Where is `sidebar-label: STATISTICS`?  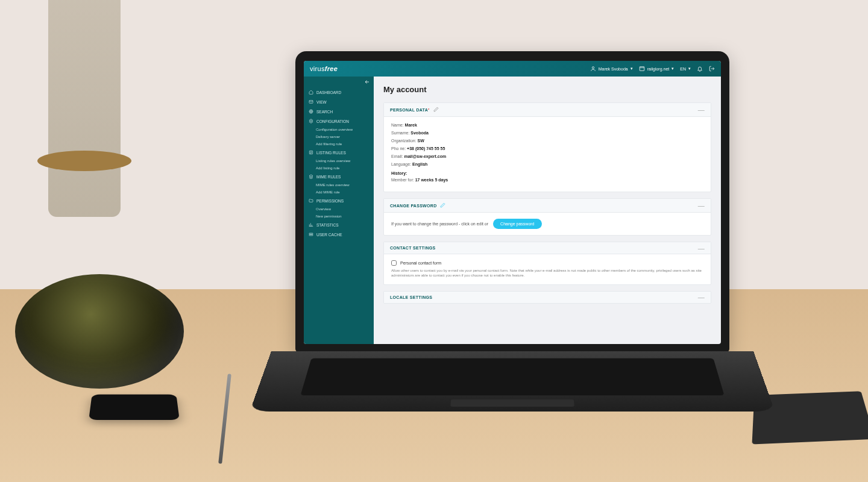
sidebar-label: STATISTICS is located at coordinates (328, 225).